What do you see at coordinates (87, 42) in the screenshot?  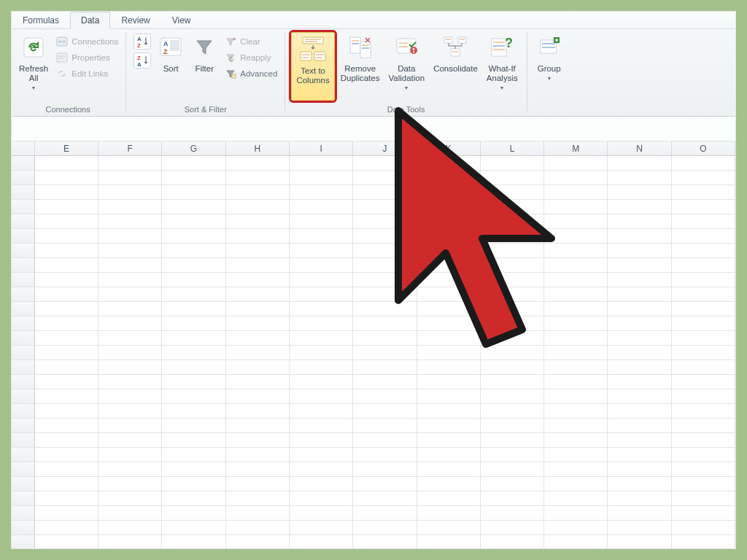 I see `connections-button: Connections` at bounding box center [87, 42].